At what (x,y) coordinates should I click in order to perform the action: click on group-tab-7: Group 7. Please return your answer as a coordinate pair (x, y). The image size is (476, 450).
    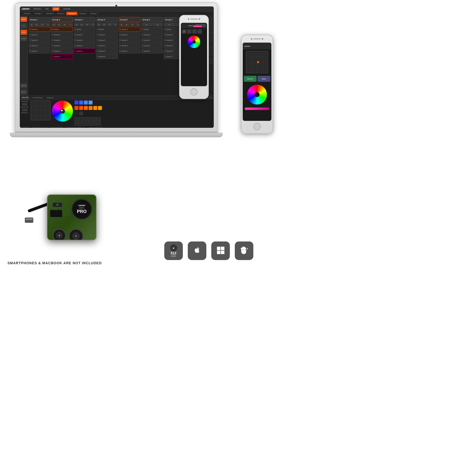
    Looking at the image, I should click on (94, 13).